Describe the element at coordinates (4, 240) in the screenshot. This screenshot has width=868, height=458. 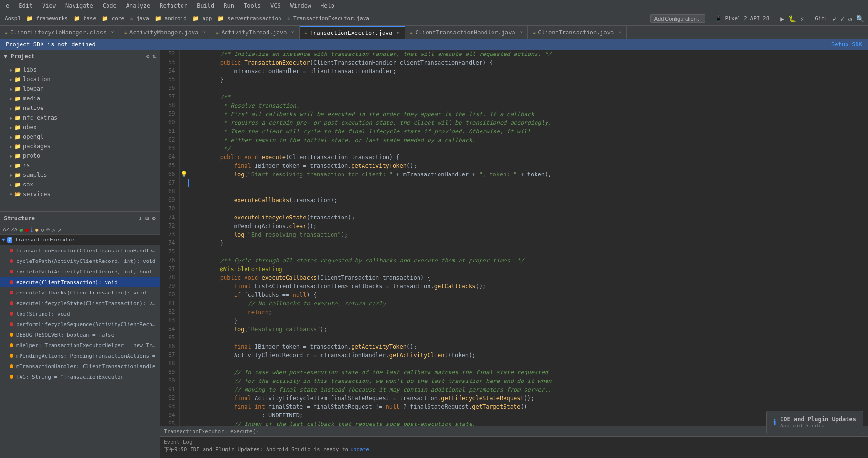
I see `class-expand-icon: ▼` at that location.